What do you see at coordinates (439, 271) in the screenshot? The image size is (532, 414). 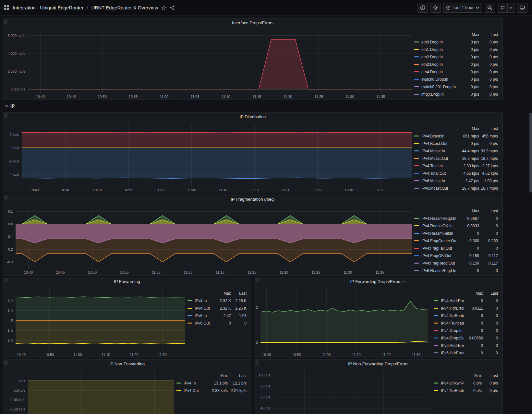 I see `series-label: IPv6:ReasmReqd:In` at bounding box center [439, 271].